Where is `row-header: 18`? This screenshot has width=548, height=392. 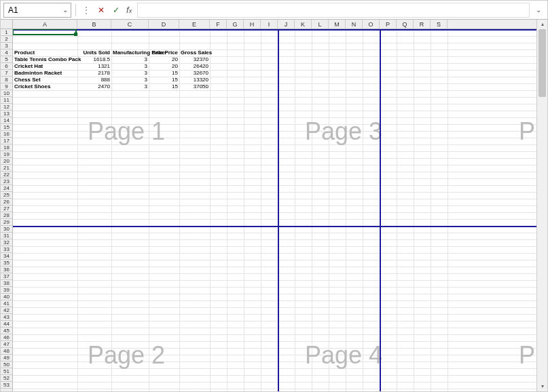 row-header: 18 is located at coordinates (7, 148).